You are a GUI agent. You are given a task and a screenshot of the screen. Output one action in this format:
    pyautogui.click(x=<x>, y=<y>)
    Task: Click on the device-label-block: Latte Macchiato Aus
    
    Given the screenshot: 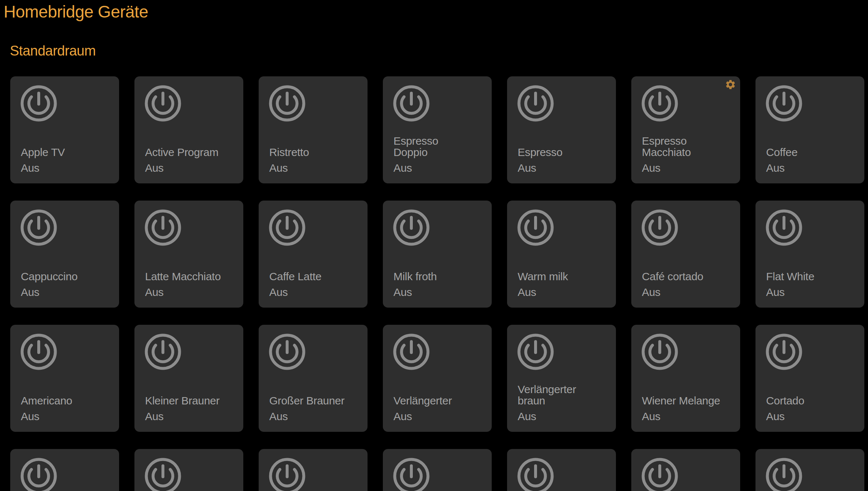 What is the action you would take?
    pyautogui.click(x=189, y=284)
    